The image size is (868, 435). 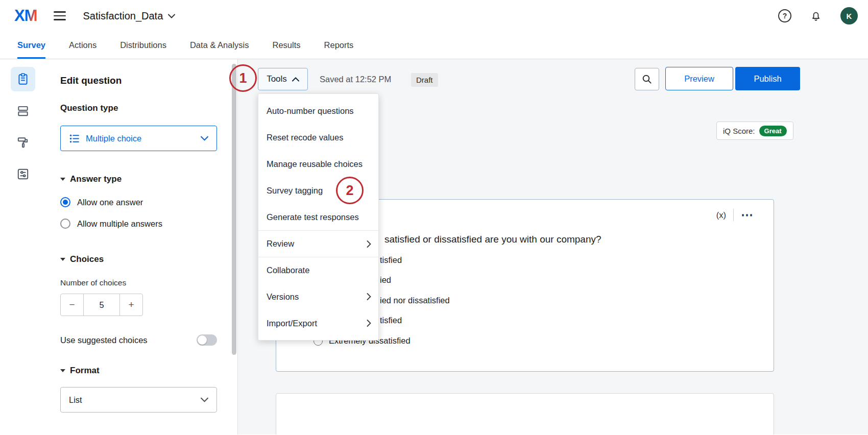 What do you see at coordinates (755, 131) in the screenshot?
I see `iq-score-badge: iQ Score: Great` at bounding box center [755, 131].